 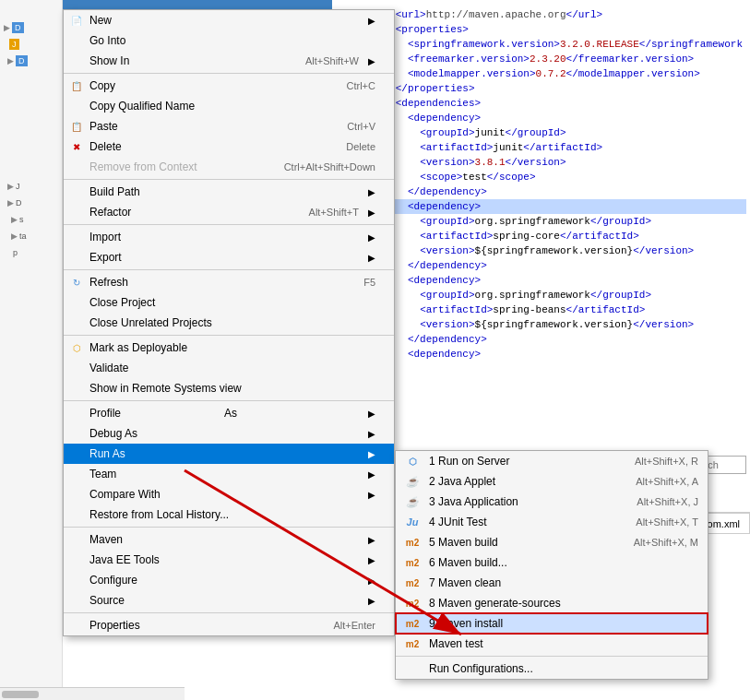 What do you see at coordinates (412, 502) in the screenshot?
I see `java-icon: ☕` at bounding box center [412, 502].